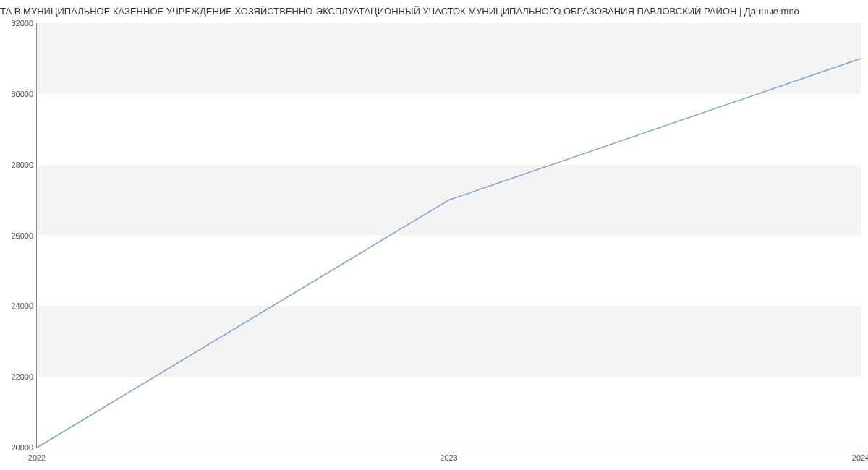  What do you see at coordinates (19, 377) in the screenshot?
I see `y-axis-tick: 22000` at bounding box center [19, 377].